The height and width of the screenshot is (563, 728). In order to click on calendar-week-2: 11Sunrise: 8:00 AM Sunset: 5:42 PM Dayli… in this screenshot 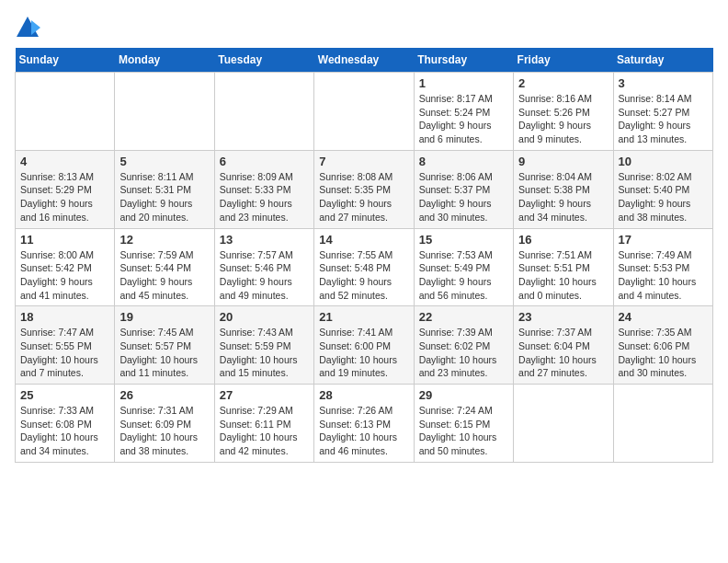, I will do `click(364, 267)`.